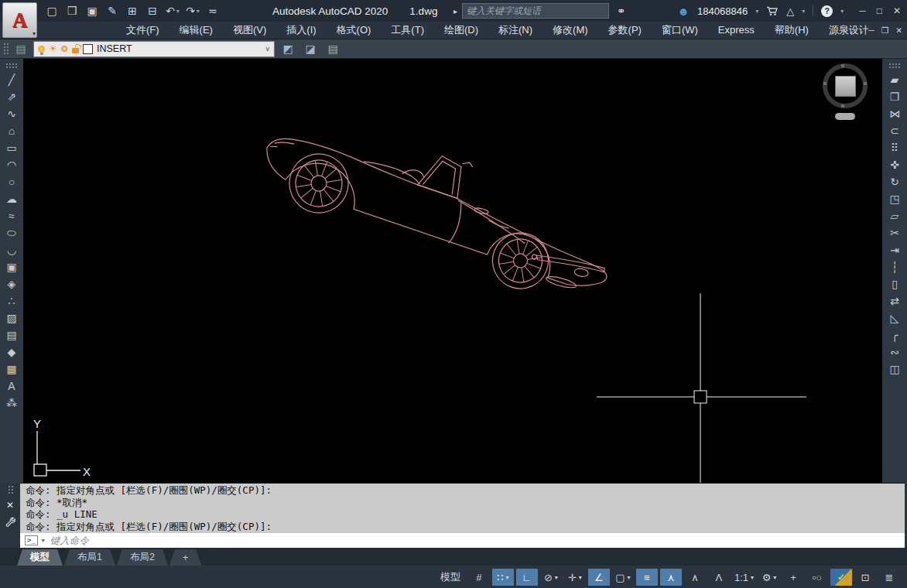 Image resolution: width=907 pixels, height=588 pixels. Describe the element at coordinates (12, 301) in the screenshot. I see `point-tool: ∴` at that location.